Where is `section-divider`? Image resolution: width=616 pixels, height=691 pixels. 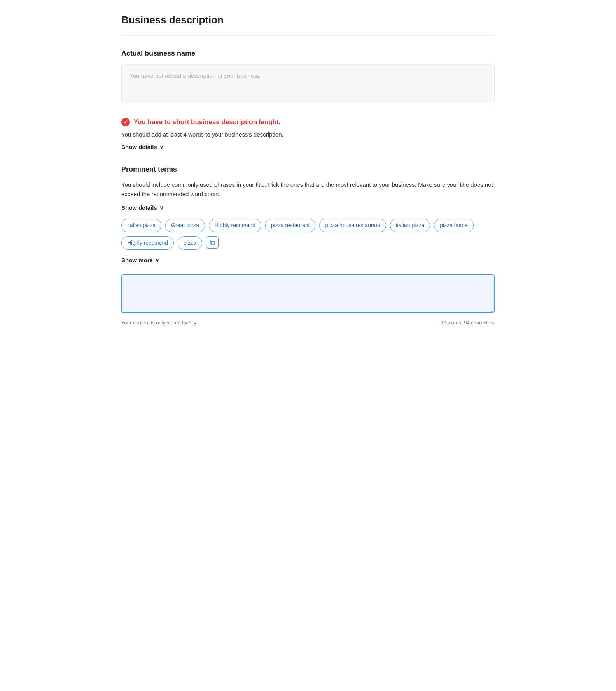
section-divider is located at coordinates (308, 36).